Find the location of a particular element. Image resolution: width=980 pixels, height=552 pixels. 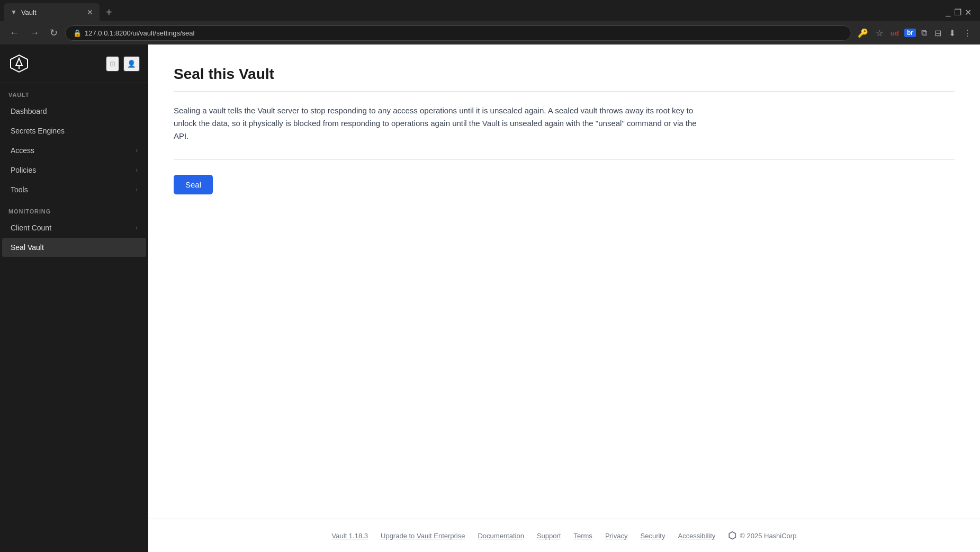

footer-documentation-link: Documentation is located at coordinates (501, 536).